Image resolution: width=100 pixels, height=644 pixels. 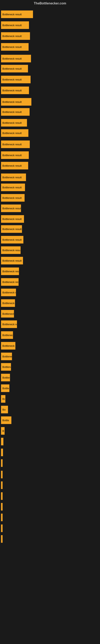 What do you see at coordinates (3, 431) in the screenshot?
I see `bar-label: B` at bounding box center [3, 431].